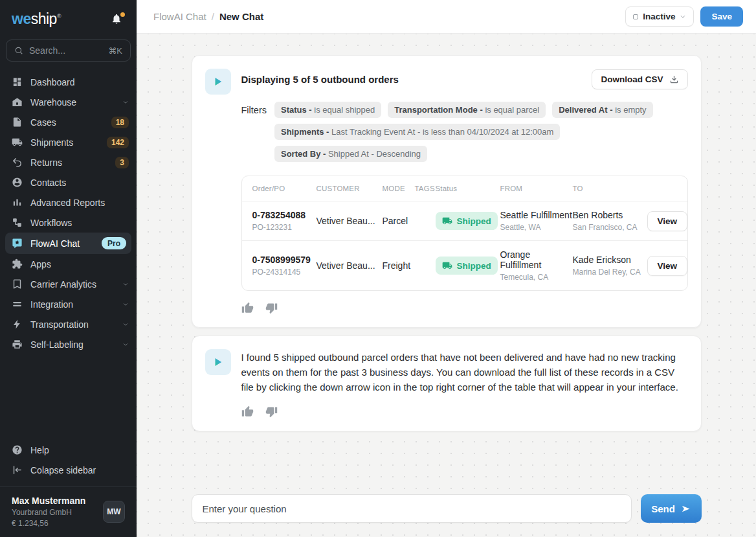 The image size is (756, 537). What do you see at coordinates (17, 450) in the screenshot?
I see `help-icon` at bounding box center [17, 450].